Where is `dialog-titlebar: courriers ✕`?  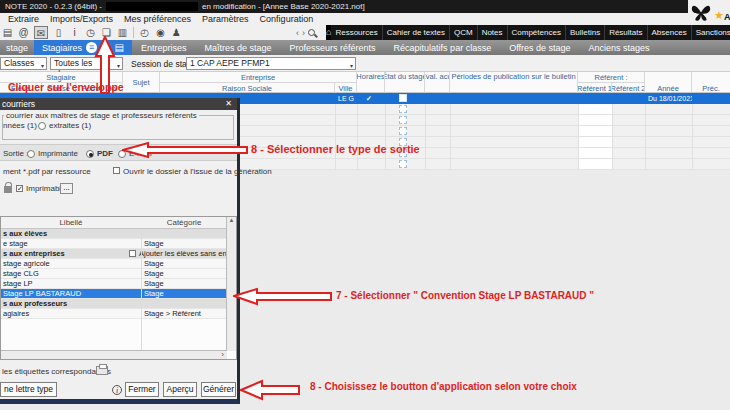 dialog-titlebar: courriers ✕ is located at coordinates (118, 104).